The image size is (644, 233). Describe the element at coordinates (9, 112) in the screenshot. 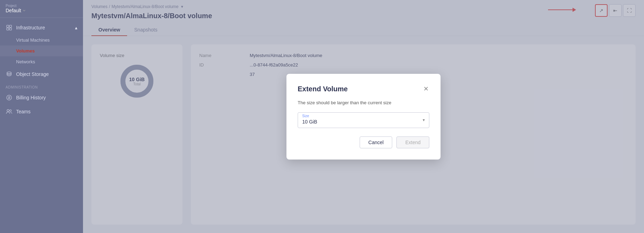

I see `teams-icon` at that location.